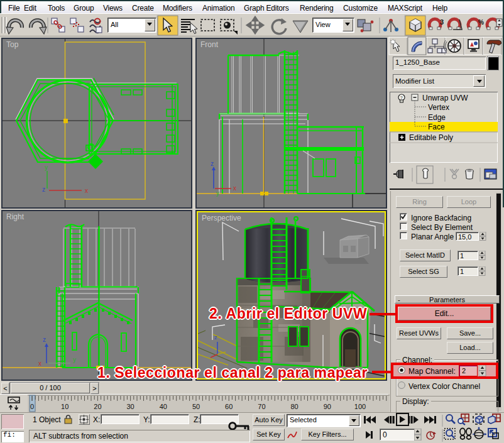 The image size is (504, 443). I want to click on svg-text: 80, so click(294, 407).